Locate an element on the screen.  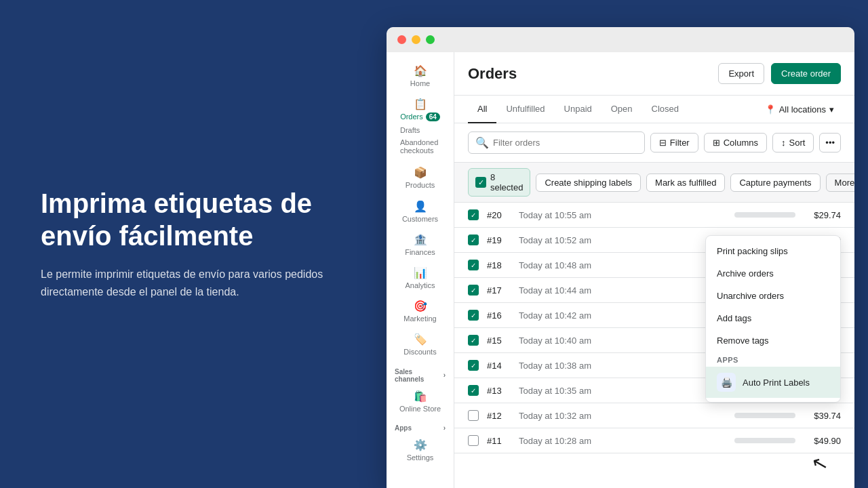
location-filter-button: 📍 All locations ▾ is located at coordinates (800, 110).